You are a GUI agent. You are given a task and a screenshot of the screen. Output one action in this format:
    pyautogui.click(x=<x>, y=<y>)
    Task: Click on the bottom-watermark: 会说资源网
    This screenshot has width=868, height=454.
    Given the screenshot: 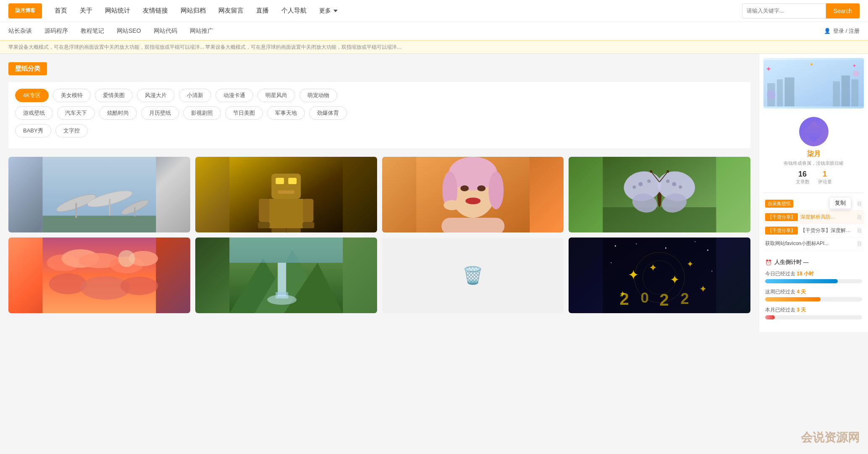 What is the action you would take?
    pyautogui.click(x=830, y=438)
    